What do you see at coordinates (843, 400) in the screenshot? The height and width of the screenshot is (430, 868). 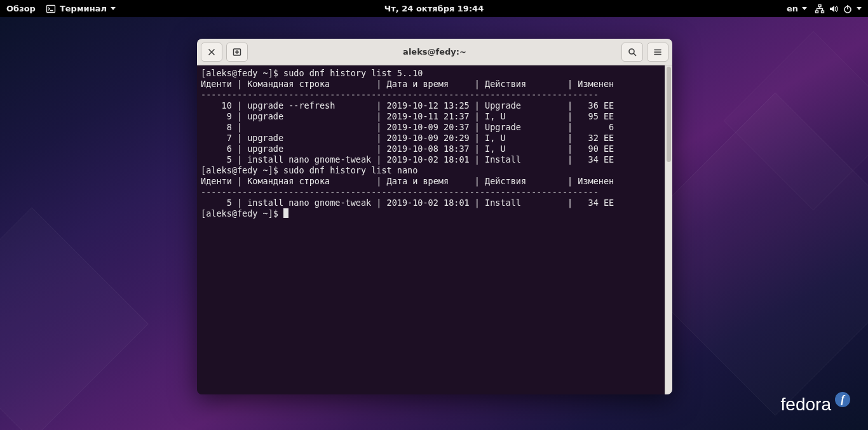 I see `fedora-bubble-icon: f` at bounding box center [843, 400].